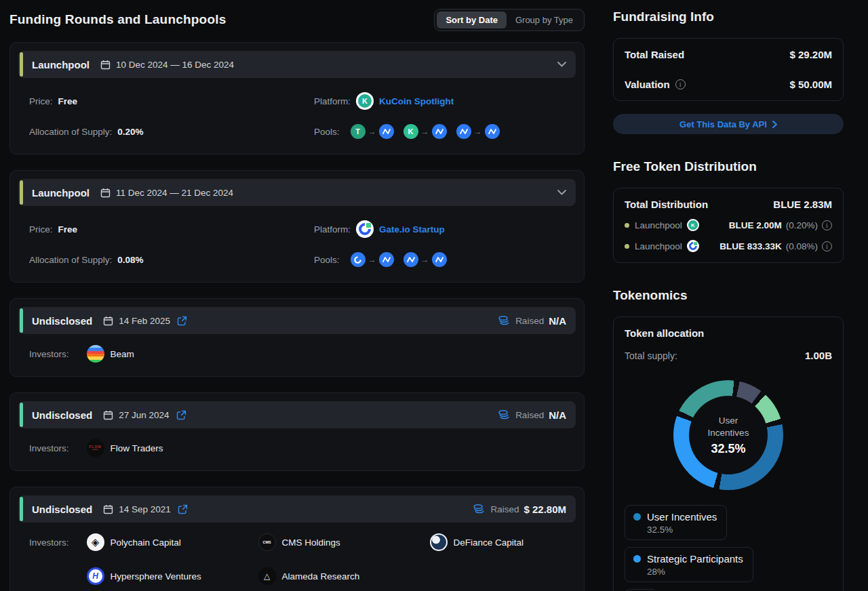 This screenshot has width=868, height=591. Describe the element at coordinates (130, 131) in the screenshot. I see `allocation-value: 0.20%` at that location.